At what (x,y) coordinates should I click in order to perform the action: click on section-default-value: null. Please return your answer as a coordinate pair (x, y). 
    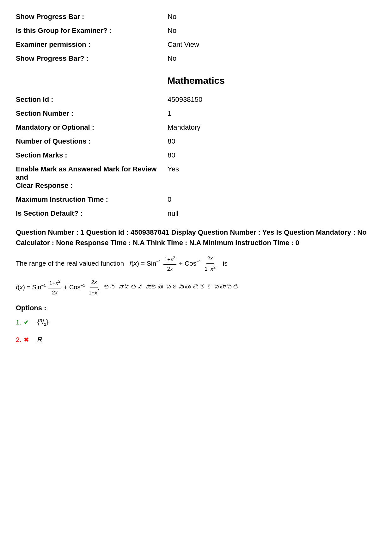
    Looking at the image, I should click on (272, 213).